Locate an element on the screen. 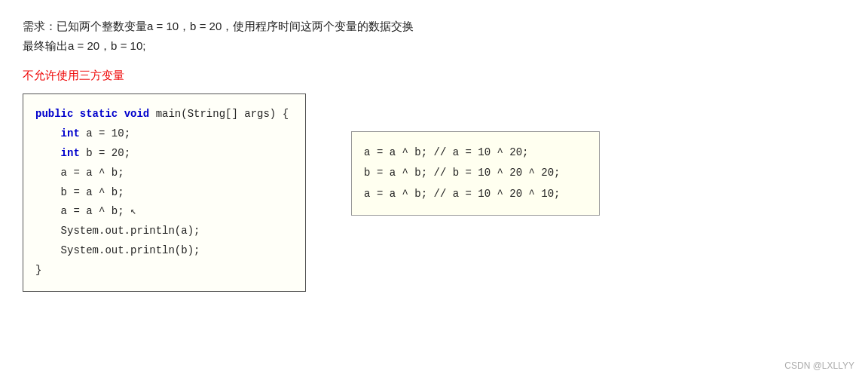  comment-line-3: a = a ^ b; // a = 10 ^ 20 ^ 10; is located at coordinates (473, 195).